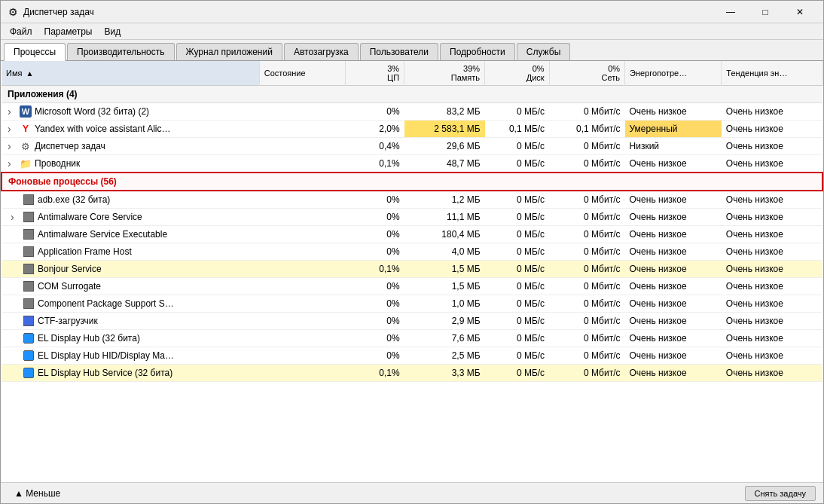  I want to click on col-header-trend: Тенденция эн…, so click(772, 74).